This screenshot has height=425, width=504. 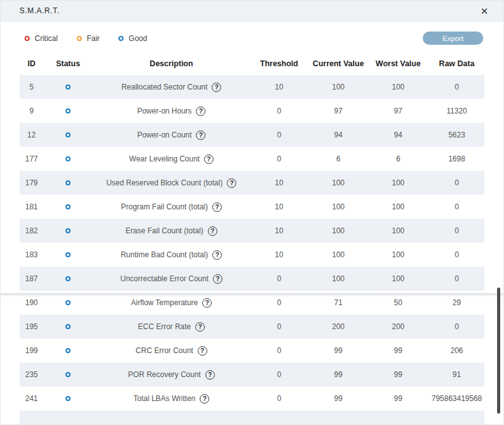 I want to click on column-header-current-value: Current Value, so click(x=338, y=64).